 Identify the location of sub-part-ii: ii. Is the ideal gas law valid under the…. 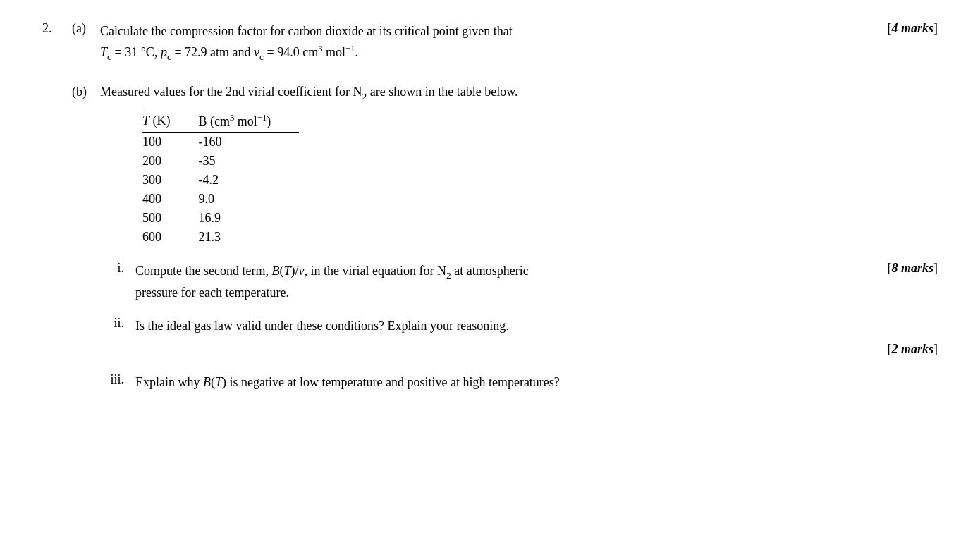
(519, 338).